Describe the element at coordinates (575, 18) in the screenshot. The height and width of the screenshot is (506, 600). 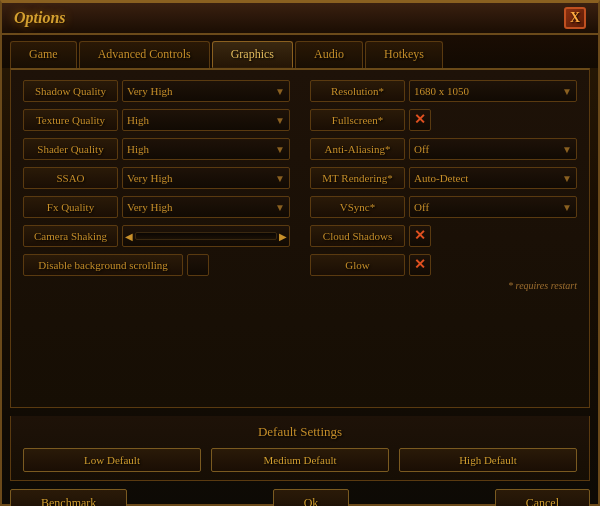
I see `close-button: X` at that location.